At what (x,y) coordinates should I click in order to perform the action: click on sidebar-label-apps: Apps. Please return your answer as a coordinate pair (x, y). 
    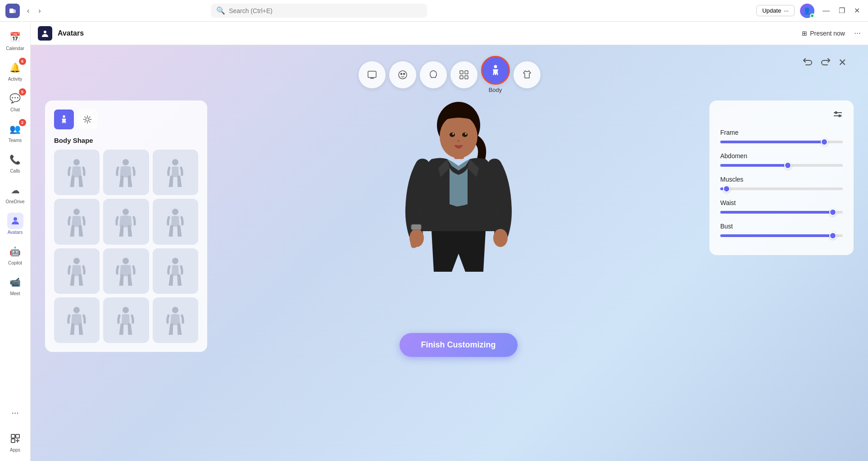
    Looking at the image, I should click on (15, 450).